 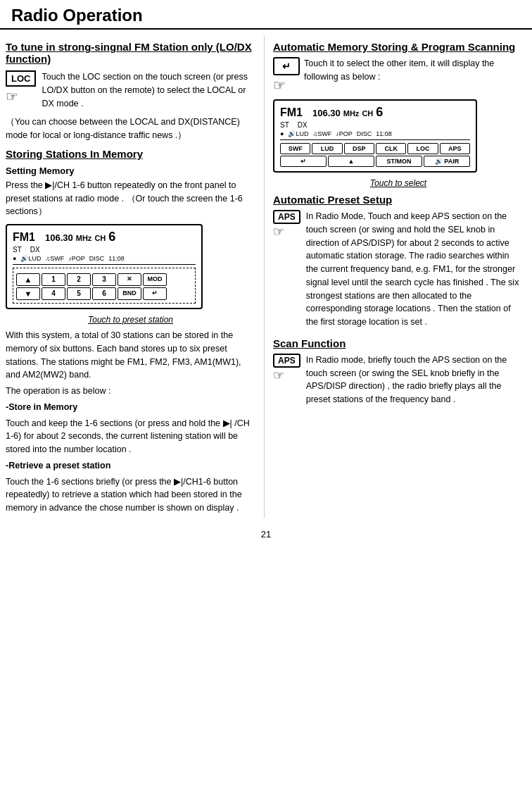 I want to click on setting-memory-text: Press the ▶|/CH 1-6 button repeatedly on…, so click(x=131, y=199).